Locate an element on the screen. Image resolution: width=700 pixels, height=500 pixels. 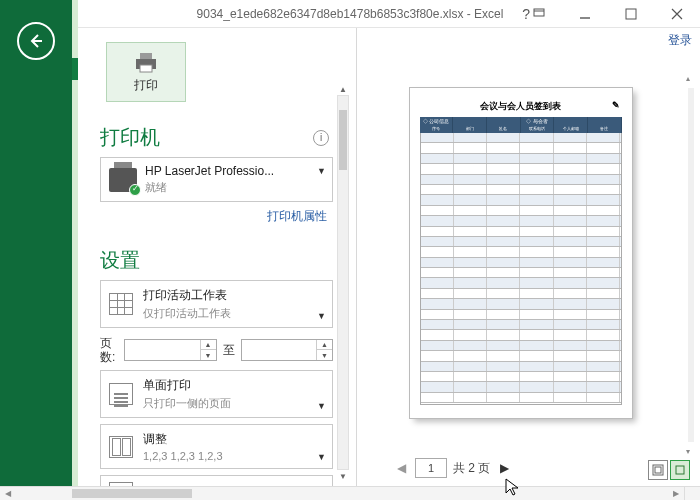
maximize-button is located at coordinates (631, 14).